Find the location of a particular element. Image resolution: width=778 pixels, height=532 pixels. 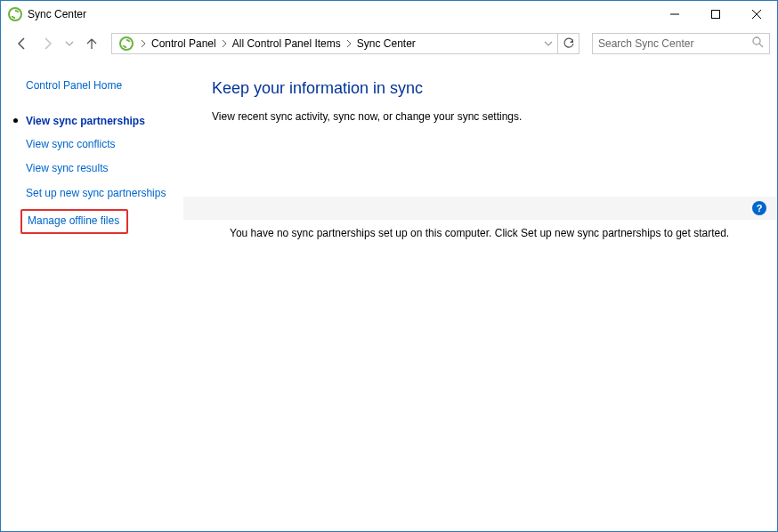

address-bar: Control Panel All Control Panel Items Sy… is located at coordinates (345, 44).